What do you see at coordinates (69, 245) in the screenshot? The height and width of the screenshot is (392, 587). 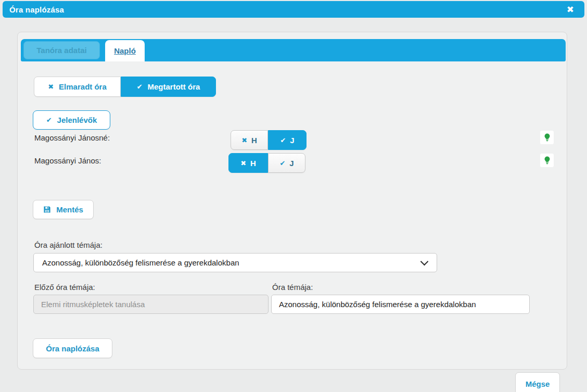 I see `suggested-topic-label: Óra ajánlott témája:` at bounding box center [69, 245].